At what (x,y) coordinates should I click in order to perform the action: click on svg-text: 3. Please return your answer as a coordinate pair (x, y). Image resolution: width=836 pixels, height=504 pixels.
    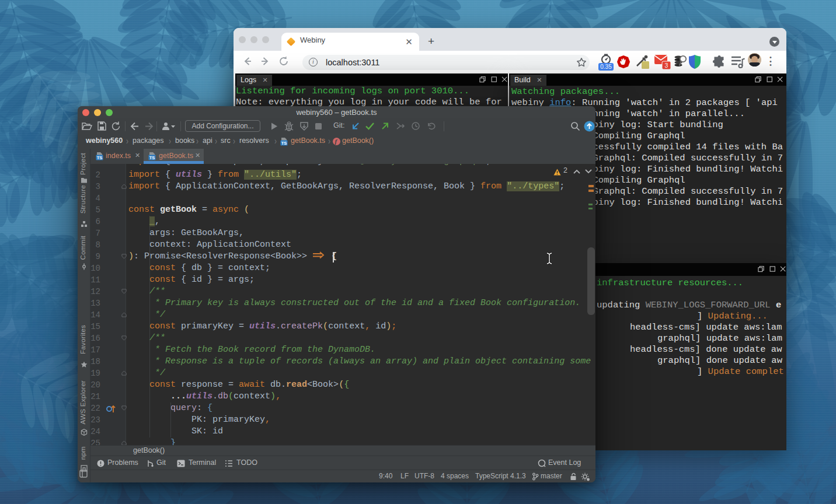
    Looking at the image, I should click on (667, 65).